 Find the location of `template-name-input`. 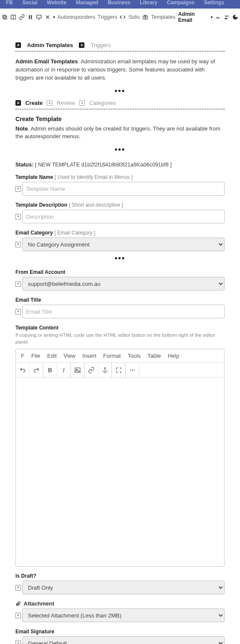

template-name-input is located at coordinates (123, 189).